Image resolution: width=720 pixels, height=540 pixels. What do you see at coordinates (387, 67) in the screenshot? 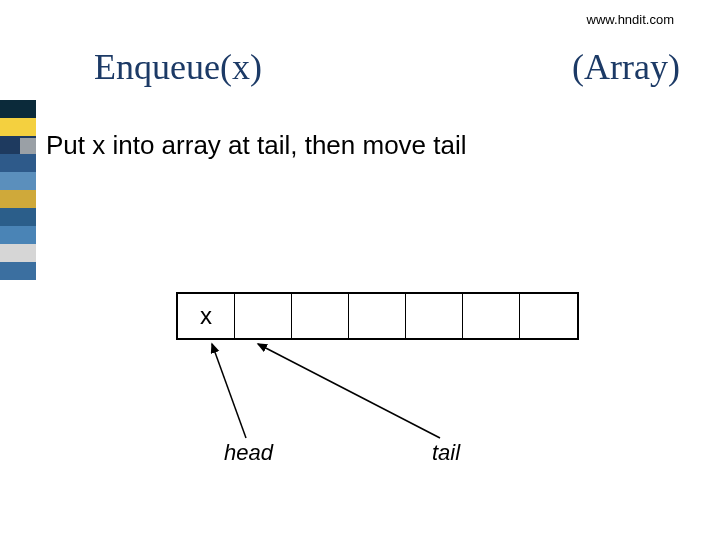
I see `slide-title: Enqueue(x) (Array)` at bounding box center [387, 67].